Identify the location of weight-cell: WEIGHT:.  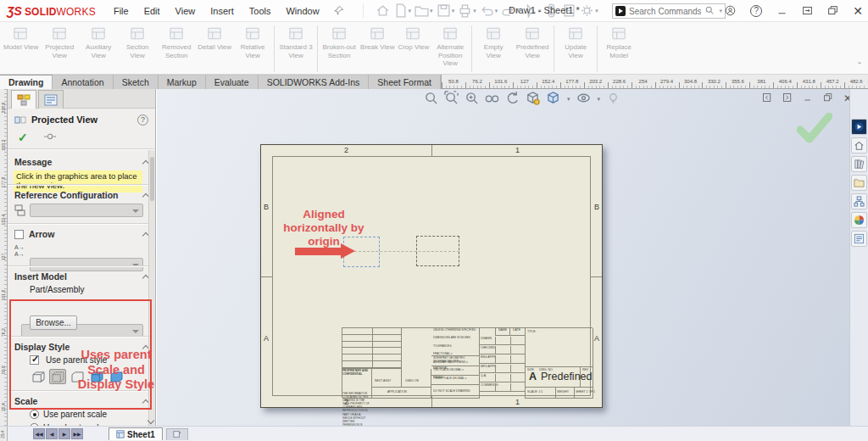
(565, 394).